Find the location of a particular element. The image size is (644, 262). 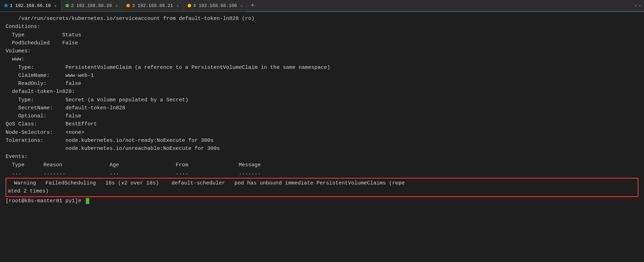

prompt-line: [root@k8s-master01 py1]# is located at coordinates (322, 201).